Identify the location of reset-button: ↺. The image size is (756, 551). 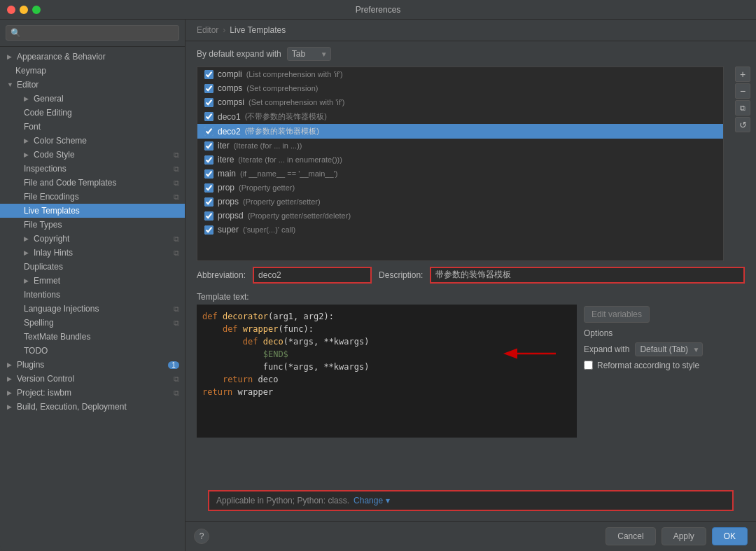
(743, 125).